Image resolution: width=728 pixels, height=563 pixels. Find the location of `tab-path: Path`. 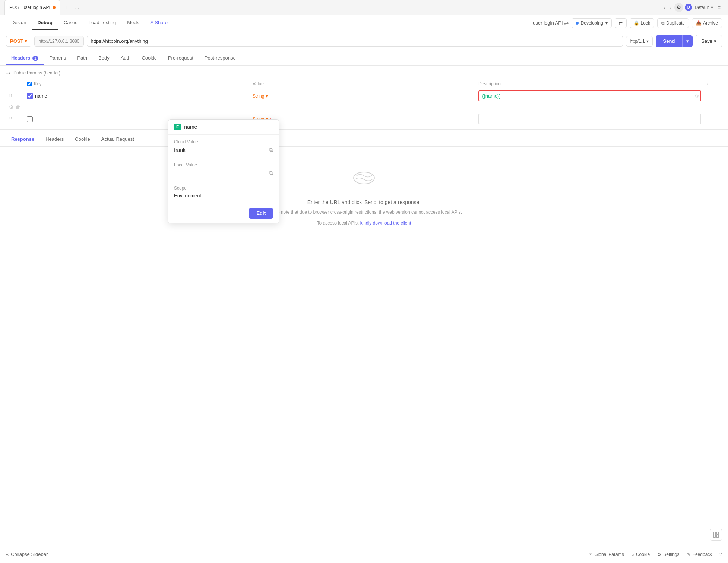

tab-path: Path is located at coordinates (82, 58).